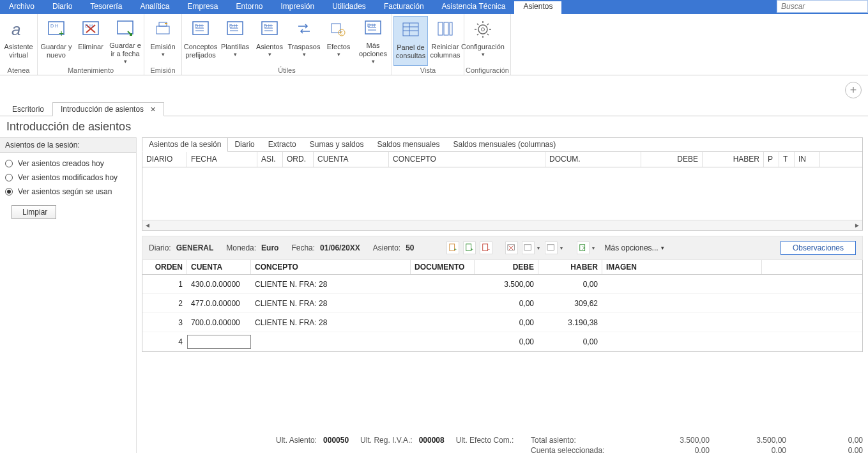  I want to click on ribbon-group-label: Atenea, so click(19, 70).